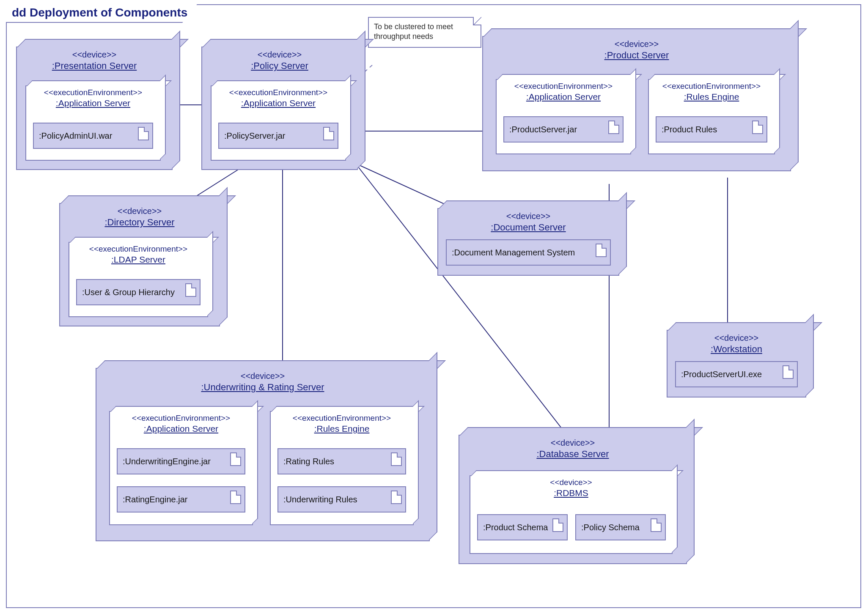 The image size is (868, 614). Describe the element at coordinates (140, 265) in the screenshot. I see `node-directory-server: <<device>> :Directory Server <<execution…` at that location.